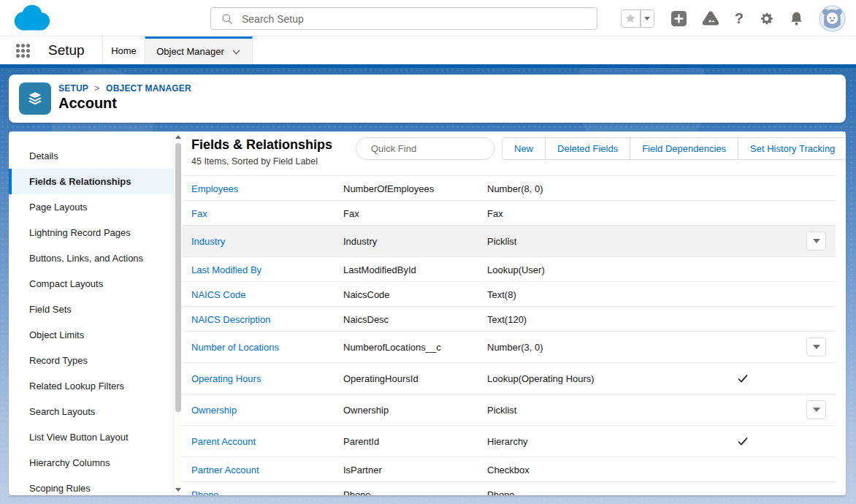  Describe the element at coordinates (226, 378) in the screenshot. I see `field-label-link: Operating Hours` at that location.